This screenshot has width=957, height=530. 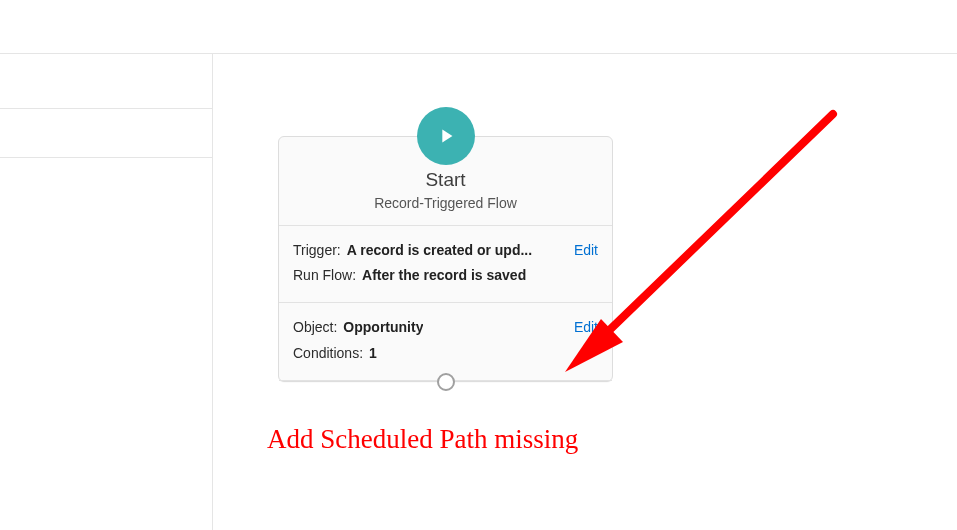 What do you see at coordinates (422, 440) in the screenshot?
I see `annotation-text: Add Scheduled Path missing` at bounding box center [422, 440].